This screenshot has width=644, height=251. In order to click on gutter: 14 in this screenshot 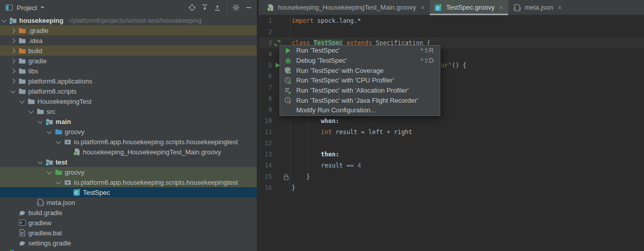, I will do `click(274, 165)`.